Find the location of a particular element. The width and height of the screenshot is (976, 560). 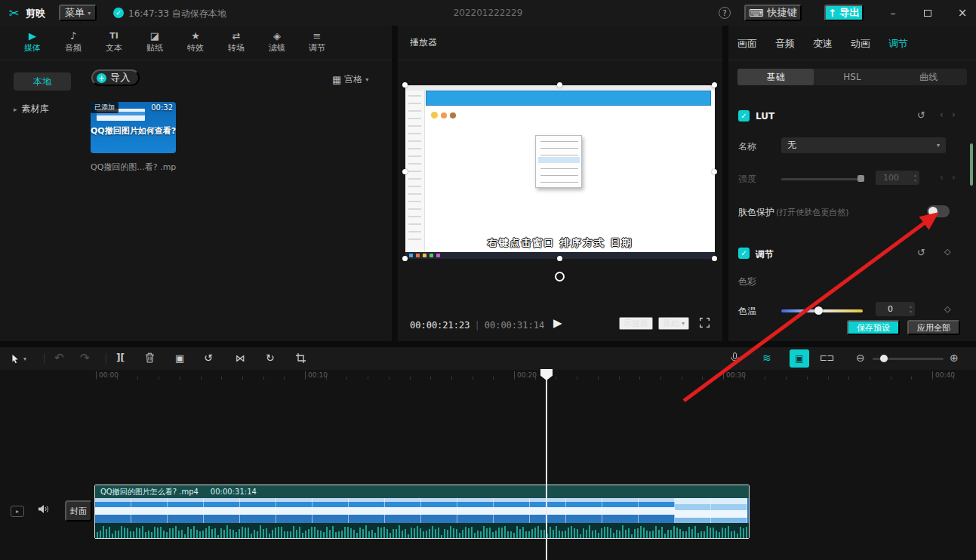

nav-item-transition: ⇄ 转场 is located at coordinates (236, 42).